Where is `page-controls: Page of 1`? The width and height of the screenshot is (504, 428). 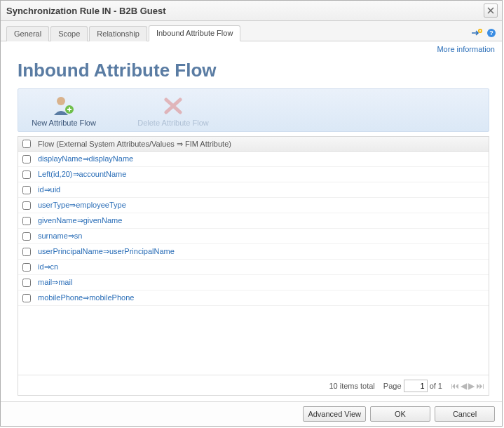
page-controls: Page of 1 is located at coordinates (413, 386).